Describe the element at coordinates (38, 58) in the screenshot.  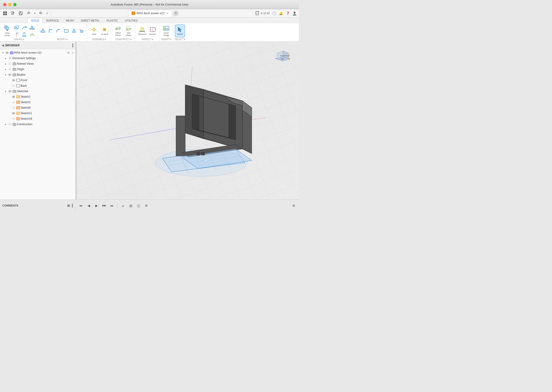
I see `tree-doc-settings: ▸ ⚙ Document Settings` at that location.